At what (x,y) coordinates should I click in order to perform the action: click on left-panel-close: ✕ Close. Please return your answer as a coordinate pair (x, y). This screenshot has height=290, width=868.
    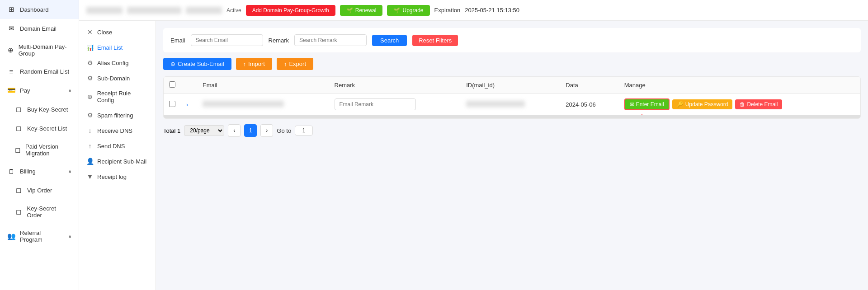
    Looking at the image, I should click on (118, 32).